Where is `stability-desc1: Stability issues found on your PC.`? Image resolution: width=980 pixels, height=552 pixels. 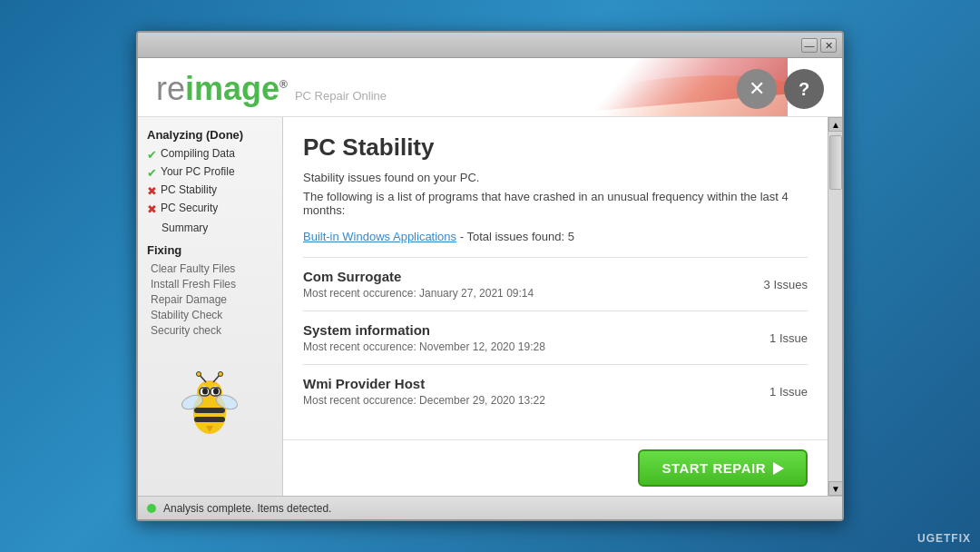
stability-desc1: Stability issues found on your PC. is located at coordinates (555, 178).